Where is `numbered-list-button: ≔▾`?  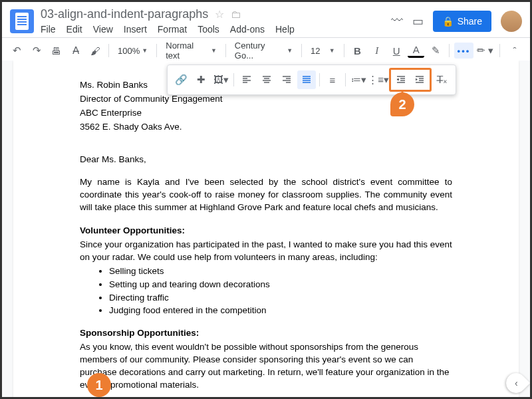 numbered-list-button: ≔▾ is located at coordinates (358, 80).